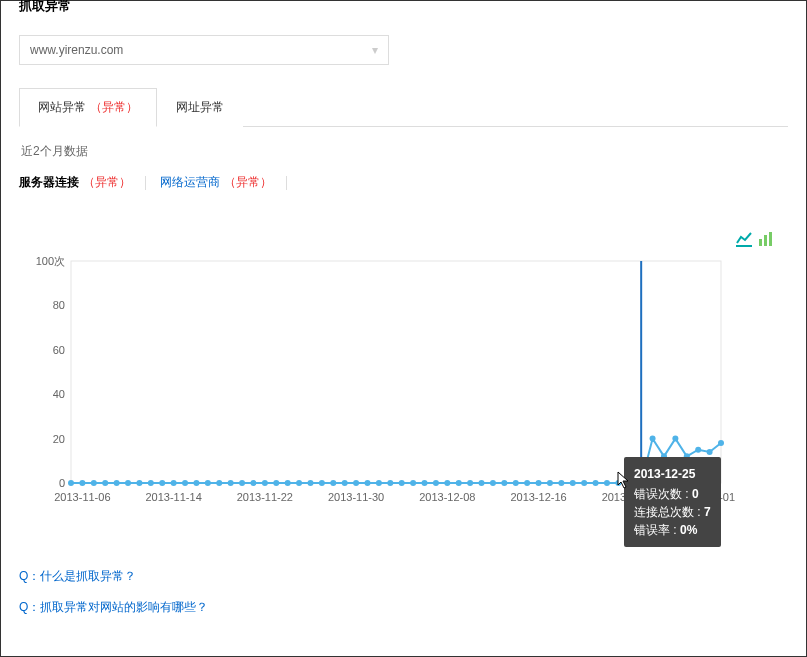 The image size is (807, 657). I want to click on faq-link-impact: Q：抓取异常对网站的影响有哪些？, so click(404, 608).